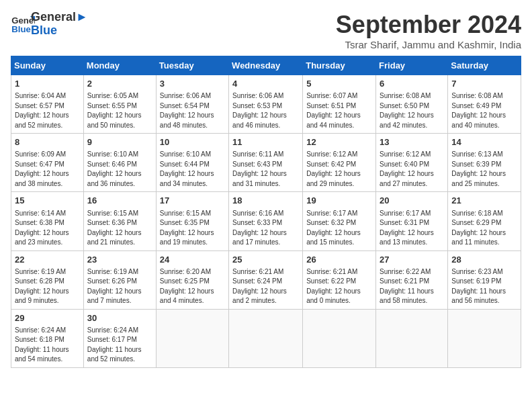 The height and width of the screenshot is (411, 532). Describe the element at coordinates (266, 222) in the screenshot. I see `calendar-cell: 18Sunrise: 6:16 AMSunset: 6:33 PMDayligh…` at that location.